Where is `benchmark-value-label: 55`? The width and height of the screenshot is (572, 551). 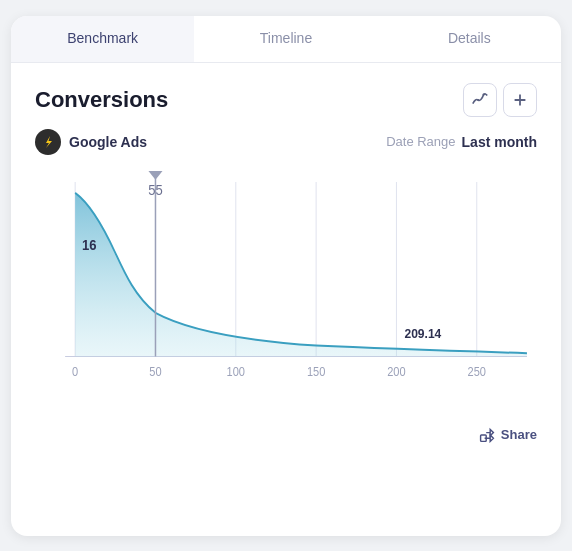 benchmark-value-label: 55 is located at coordinates (156, 190).